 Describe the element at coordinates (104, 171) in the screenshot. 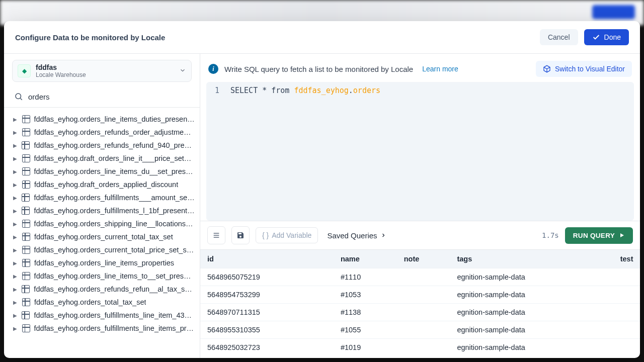

I see `table-item: ▶fddfas_eyhog.orders_line_items_du__set_…` at that location.